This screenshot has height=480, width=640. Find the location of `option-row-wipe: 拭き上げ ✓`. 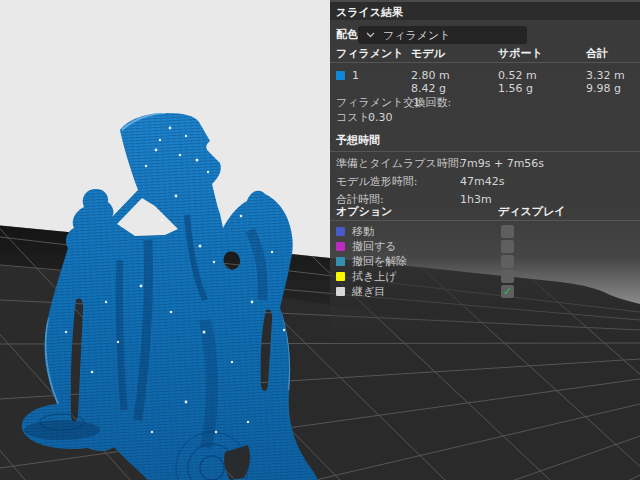

option-row-wipe: 拭き上げ ✓ is located at coordinates (485, 277).